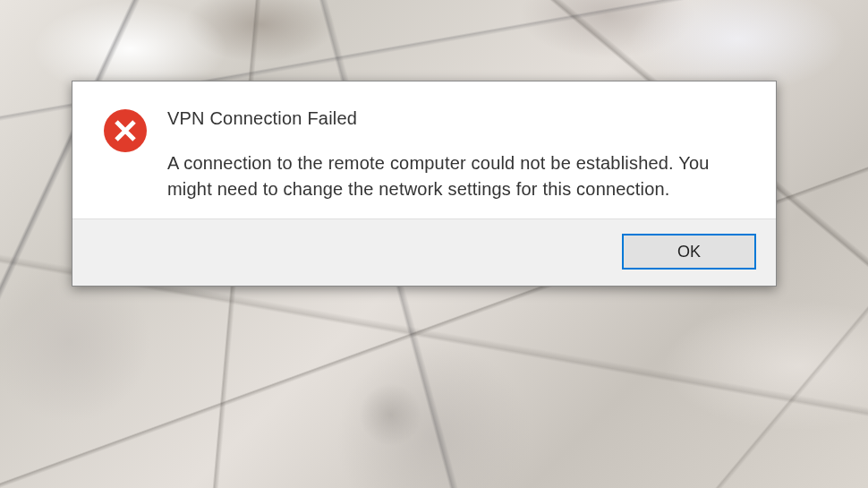 The height and width of the screenshot is (488, 868). Describe the element at coordinates (424, 253) in the screenshot. I see `dialog-footer: OK` at that location.